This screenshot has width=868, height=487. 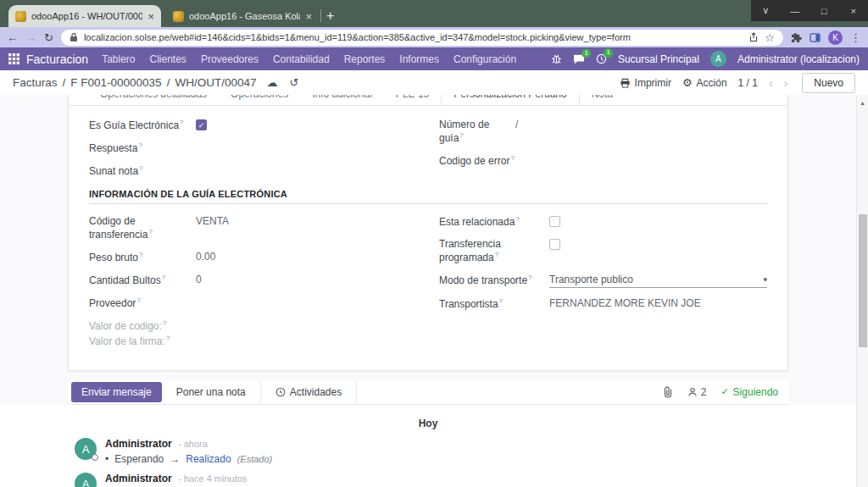 I want to click on minimize-icon: —, so click(x=795, y=10).